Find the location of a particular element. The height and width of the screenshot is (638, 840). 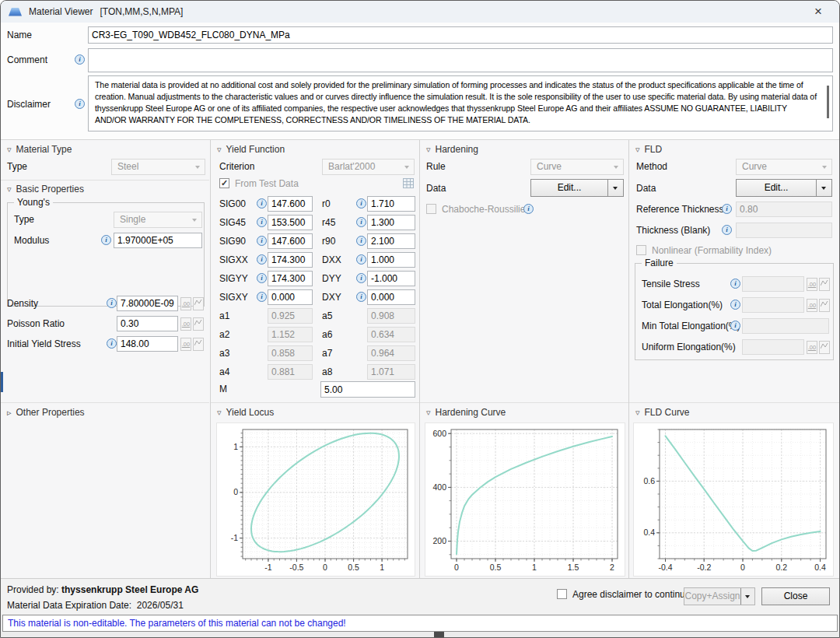

r0-label: r0 is located at coordinates (327, 204).